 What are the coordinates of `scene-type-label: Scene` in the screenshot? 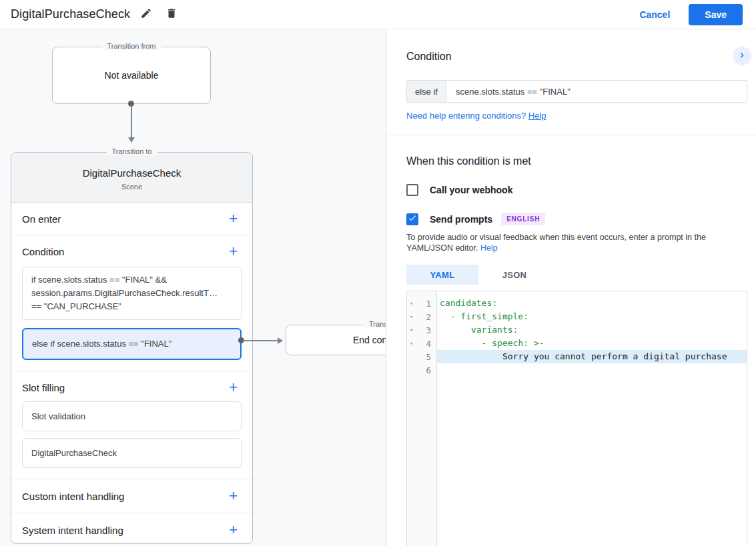 It's located at (132, 187).